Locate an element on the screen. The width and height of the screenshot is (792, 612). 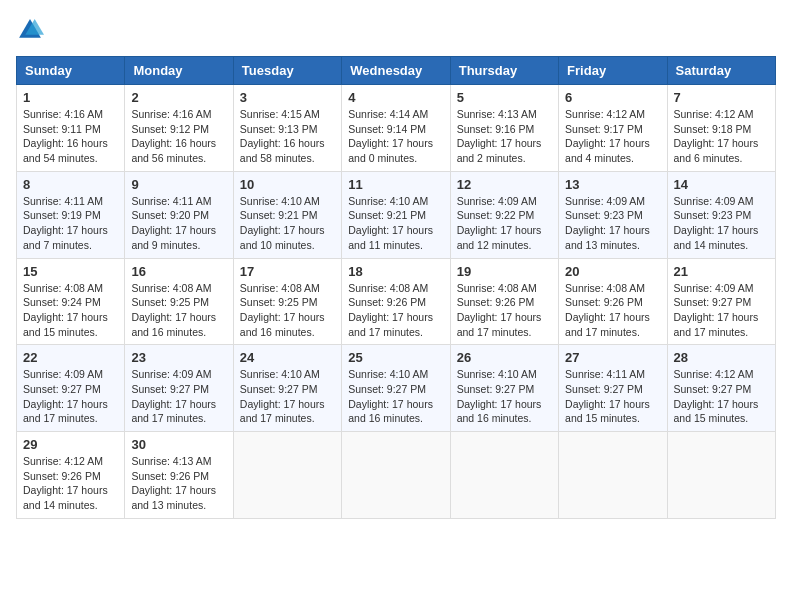
day-number: 22 is located at coordinates (70, 358).